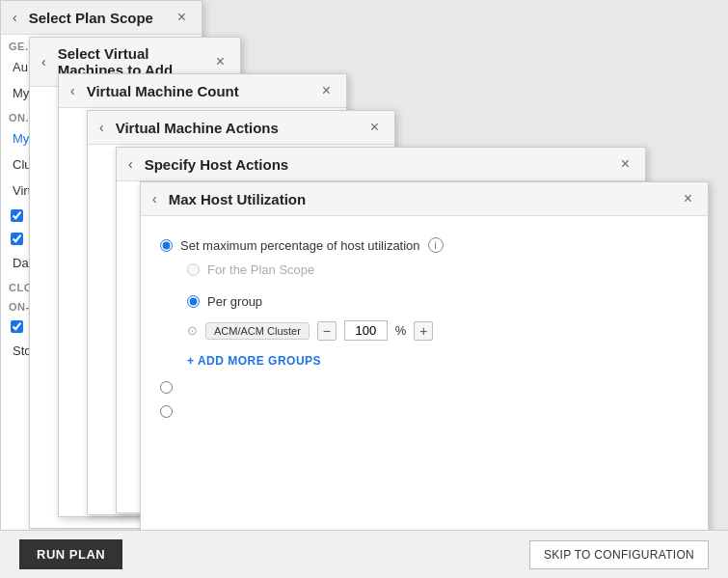  What do you see at coordinates (625, 164) in the screenshot?
I see `panel-5-close-button: ×` at bounding box center [625, 164].